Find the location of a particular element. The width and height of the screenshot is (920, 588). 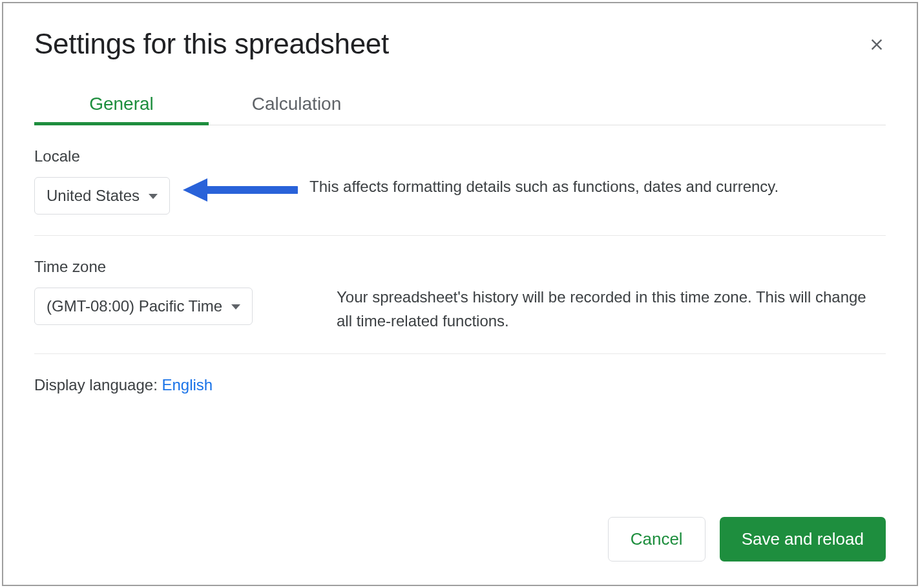

save-and-reload-button: Save and reload is located at coordinates (802, 539).